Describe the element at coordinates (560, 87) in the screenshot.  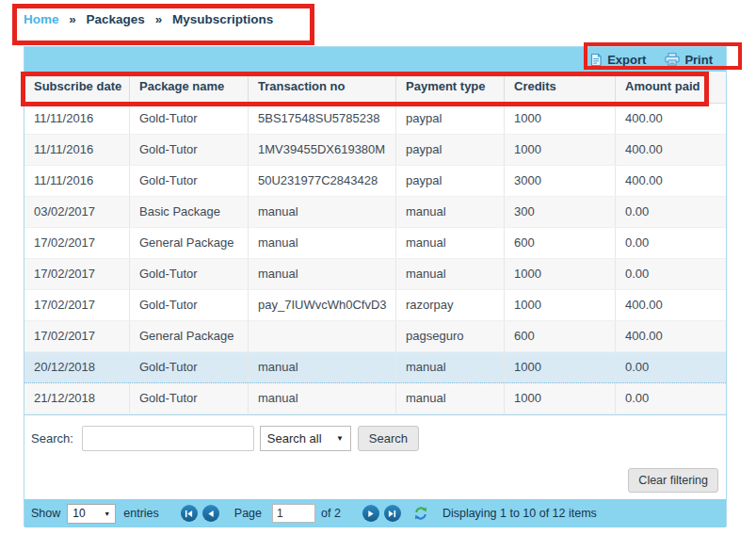
I see `column-header: Credits` at that location.